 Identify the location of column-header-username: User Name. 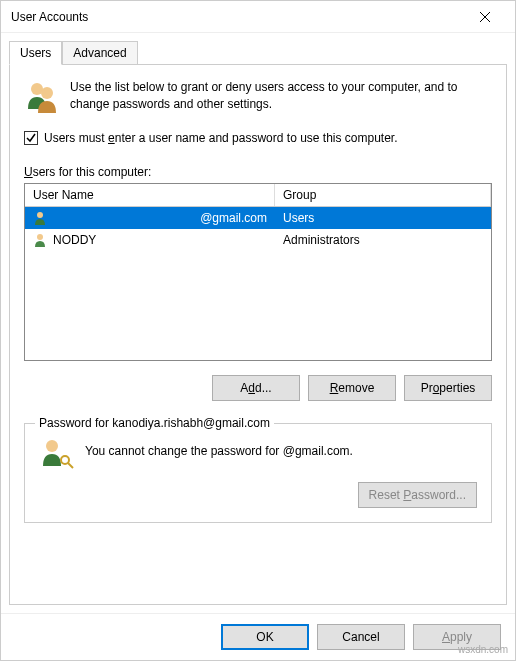
(150, 195).